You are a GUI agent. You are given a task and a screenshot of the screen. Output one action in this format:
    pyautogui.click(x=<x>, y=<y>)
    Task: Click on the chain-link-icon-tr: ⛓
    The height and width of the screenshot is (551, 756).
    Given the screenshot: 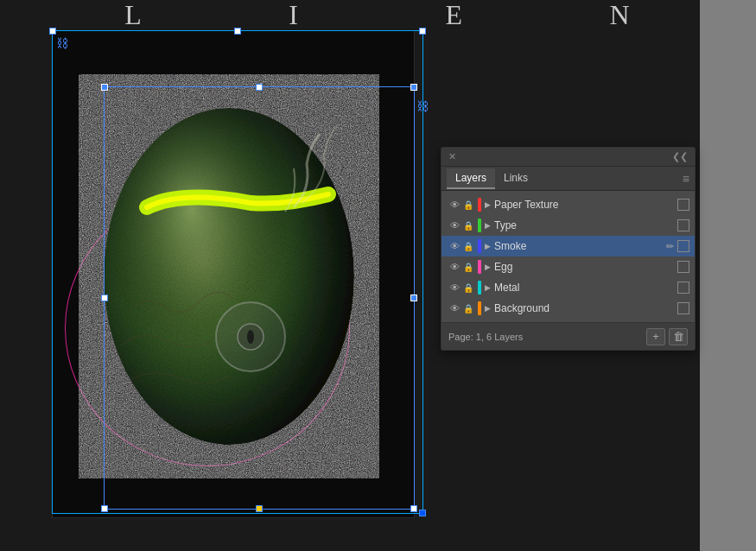 What is the action you would take?
    pyautogui.click(x=422, y=106)
    